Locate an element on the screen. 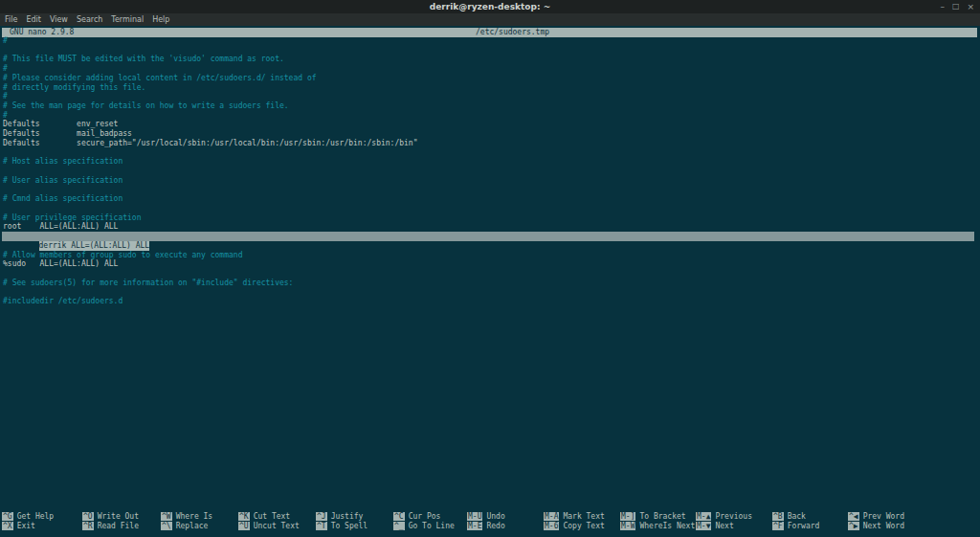  shortcut-label: Cur Pos is located at coordinates (425, 517).